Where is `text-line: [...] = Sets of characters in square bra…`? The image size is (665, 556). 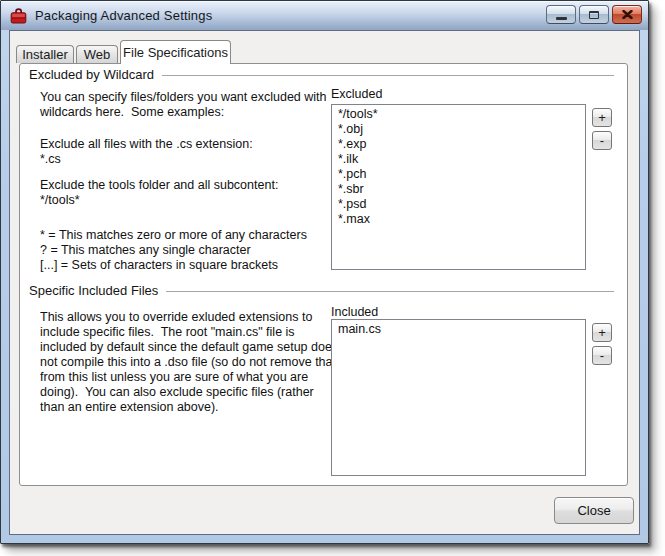 text-line: [...] = Sets of characters in square bra… is located at coordinates (188, 266).